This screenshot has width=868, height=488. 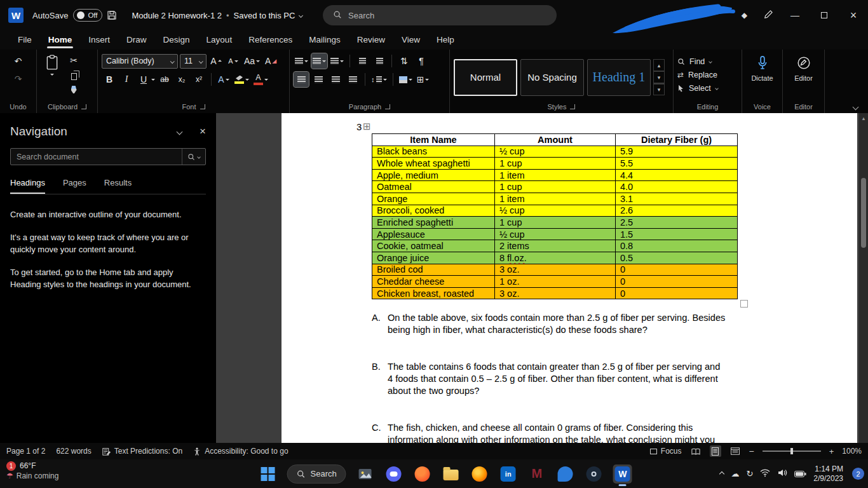 What do you see at coordinates (735, 451) in the screenshot?
I see `web-layout-icon` at bounding box center [735, 451].